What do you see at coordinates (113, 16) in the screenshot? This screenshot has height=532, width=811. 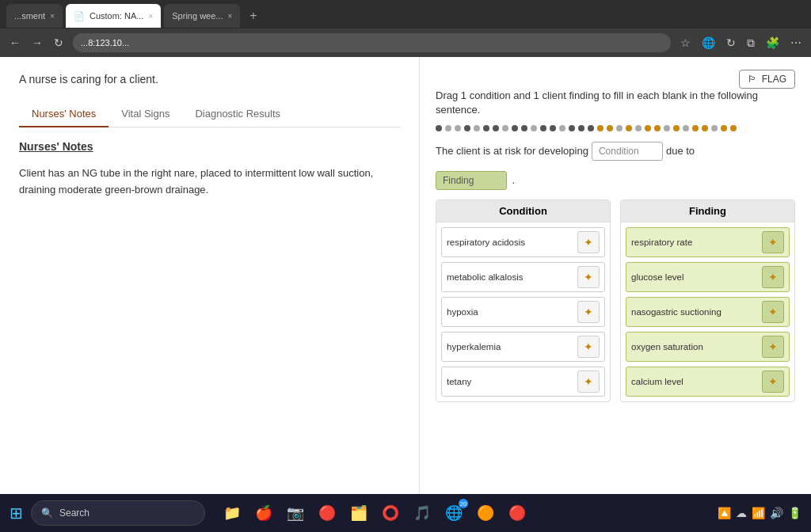 I see `browser-tab-2: 📄 Custom: NA... ×` at bounding box center [113, 16].